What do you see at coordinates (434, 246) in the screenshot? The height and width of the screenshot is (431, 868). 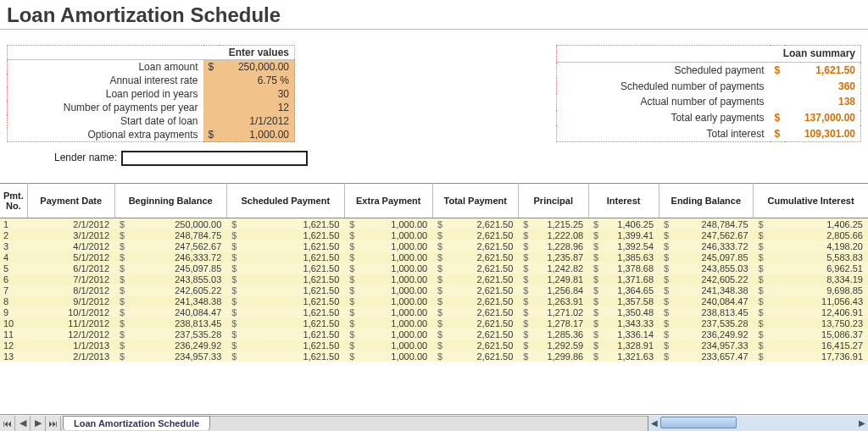 I see `table-row: 34/1/2012$247,562.67$1,621.50$1,000.00$2…` at bounding box center [434, 246].